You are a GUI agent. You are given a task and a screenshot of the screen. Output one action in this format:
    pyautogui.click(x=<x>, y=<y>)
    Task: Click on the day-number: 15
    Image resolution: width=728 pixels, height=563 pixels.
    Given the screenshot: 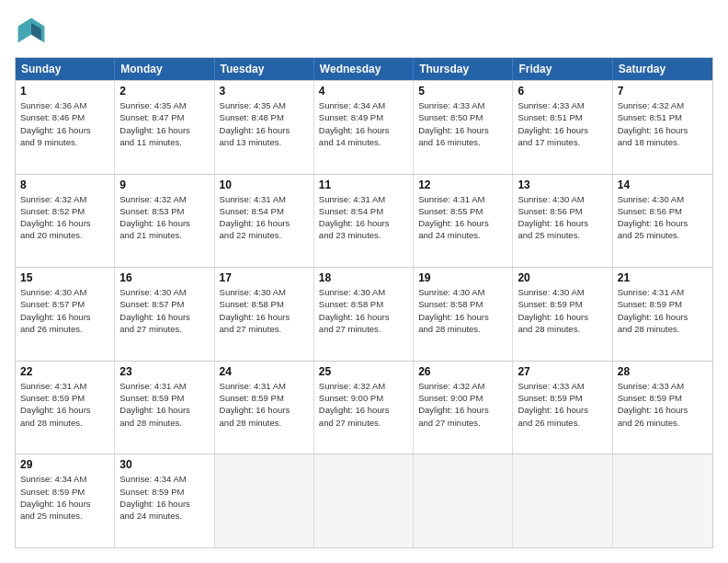 What is the action you would take?
    pyautogui.click(x=64, y=278)
    